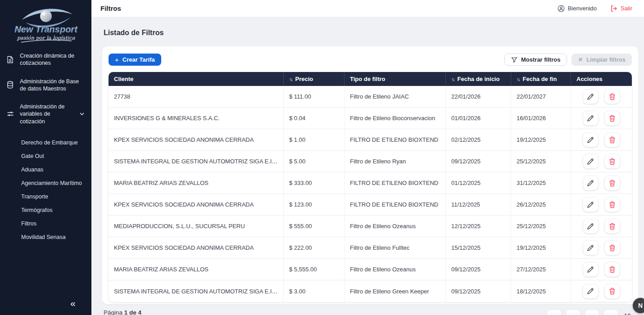  What do you see at coordinates (73, 303) in the screenshot?
I see `collapse-icon: «` at bounding box center [73, 303].